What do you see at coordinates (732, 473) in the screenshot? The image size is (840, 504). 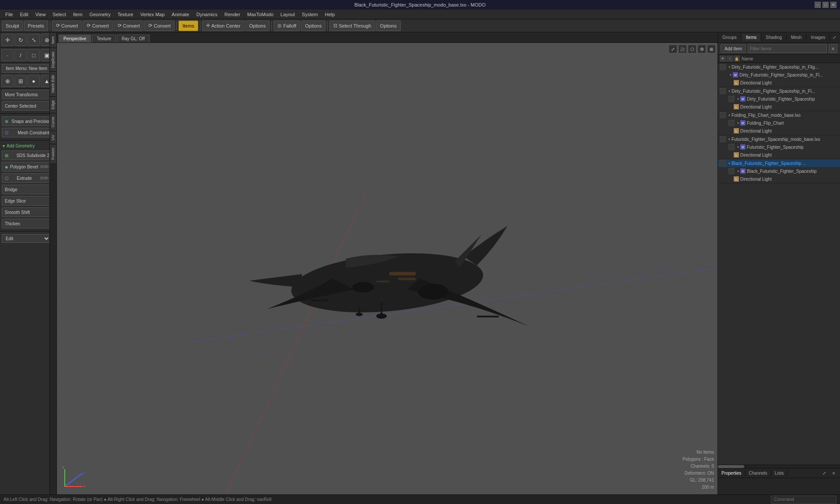 I see `rpb-tab-properties: Properties` at bounding box center [732, 473].